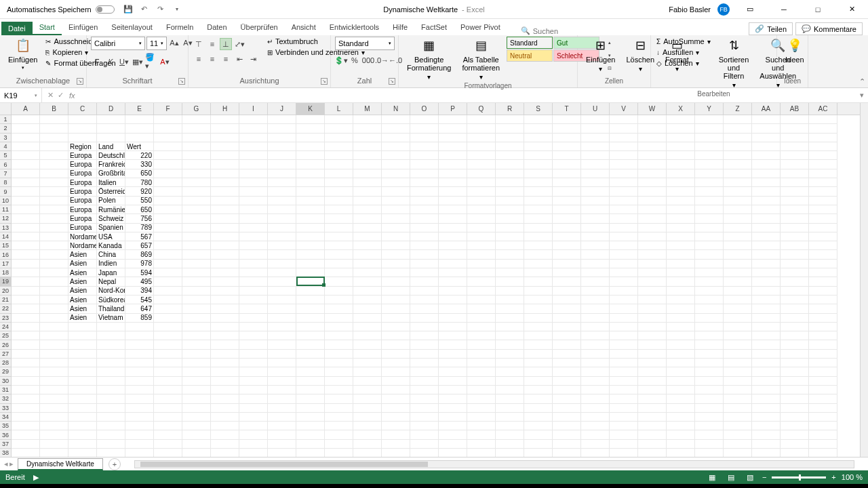 Image resolution: width=868 pixels, height=488 pixels. I want to click on cell: Europa, so click(83, 174).